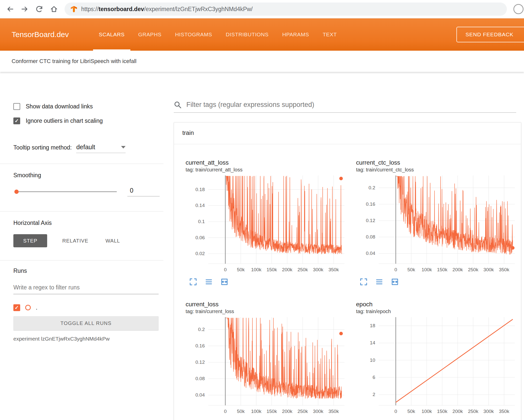 Image resolution: width=524 pixels, height=420 pixels. I want to click on axis-option-relative: RELATIVE, so click(75, 241).